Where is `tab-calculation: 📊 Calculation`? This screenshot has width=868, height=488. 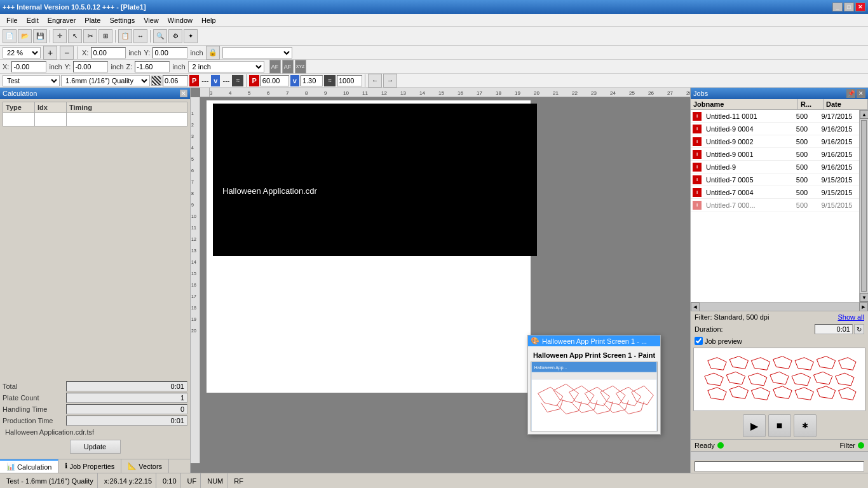 tab-calculation: 📊 Calculation is located at coordinates (29, 466).